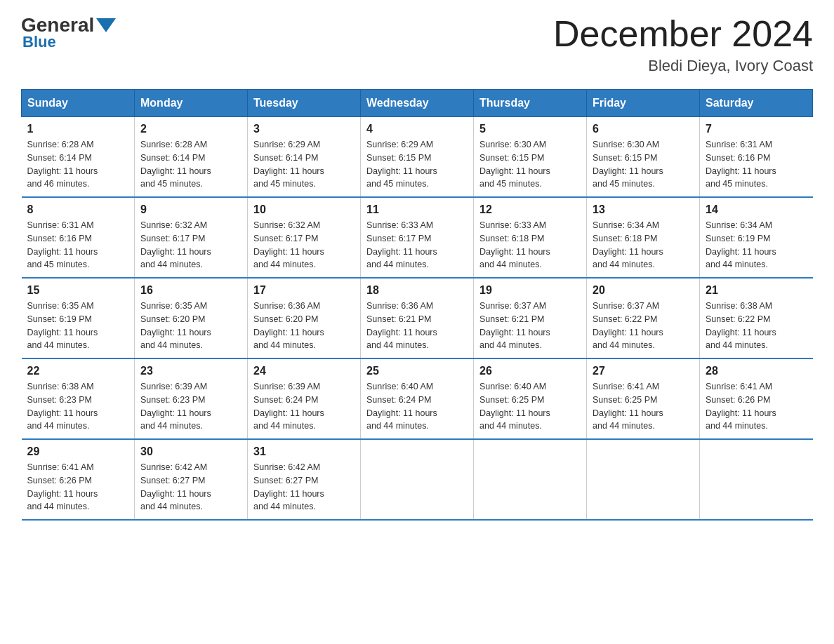  Describe the element at coordinates (304, 129) in the screenshot. I see `day-number: 3` at that location.